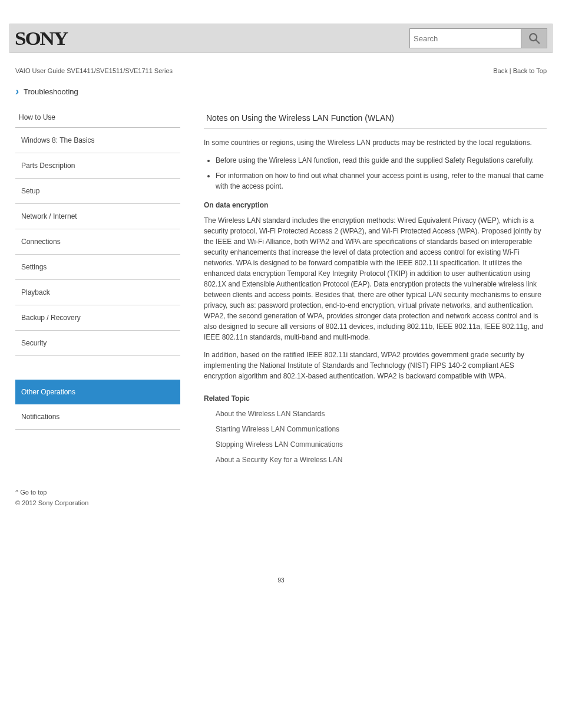 Image resolution: width=562 pixels, height=728 pixels. What do you see at coordinates (281, 503) in the screenshot?
I see `copyright: © 2012 Sony Corporation` at bounding box center [281, 503].